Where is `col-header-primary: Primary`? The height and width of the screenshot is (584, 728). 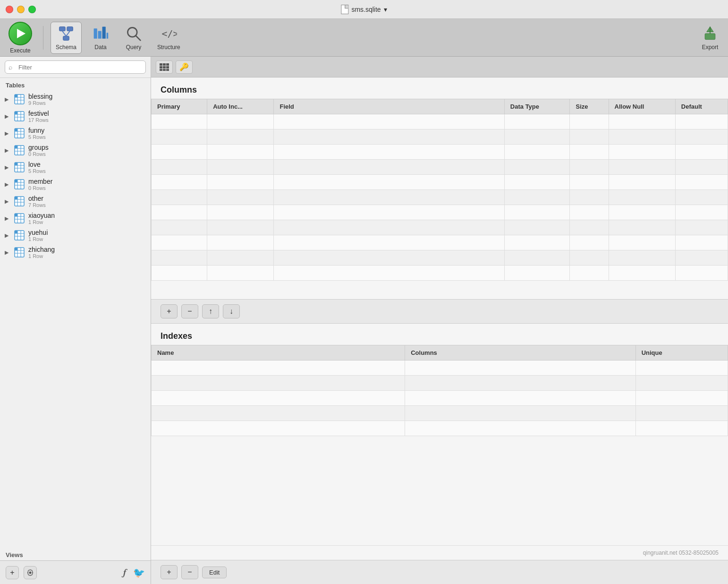 col-header-primary: Primary is located at coordinates (179, 107).